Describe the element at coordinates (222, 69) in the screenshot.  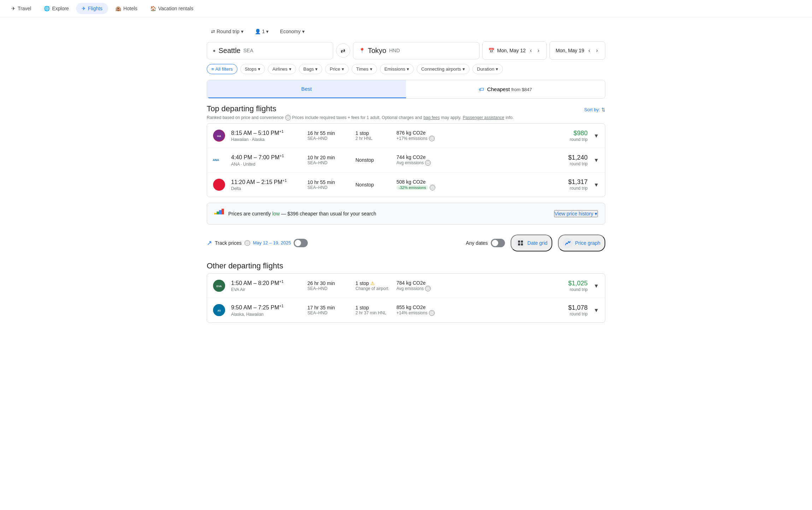
I see `all-filters-button: ≡ All filters` at that location.